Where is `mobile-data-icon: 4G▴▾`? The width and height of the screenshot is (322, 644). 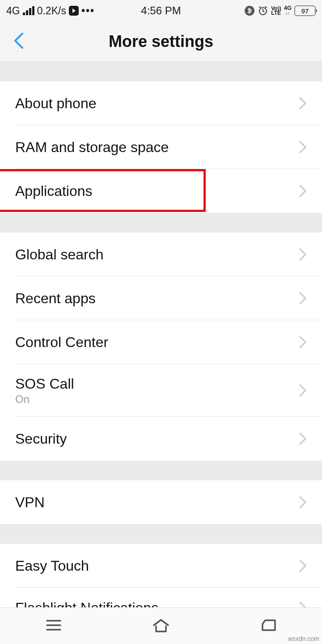
mobile-data-icon: 4G▴▾ is located at coordinates (288, 11).